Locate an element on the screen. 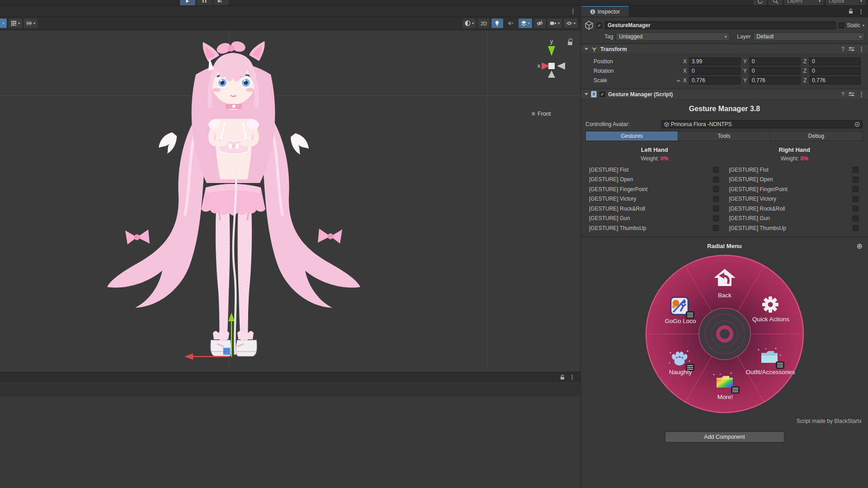  view-direction-label: ≡ Front is located at coordinates (541, 114).